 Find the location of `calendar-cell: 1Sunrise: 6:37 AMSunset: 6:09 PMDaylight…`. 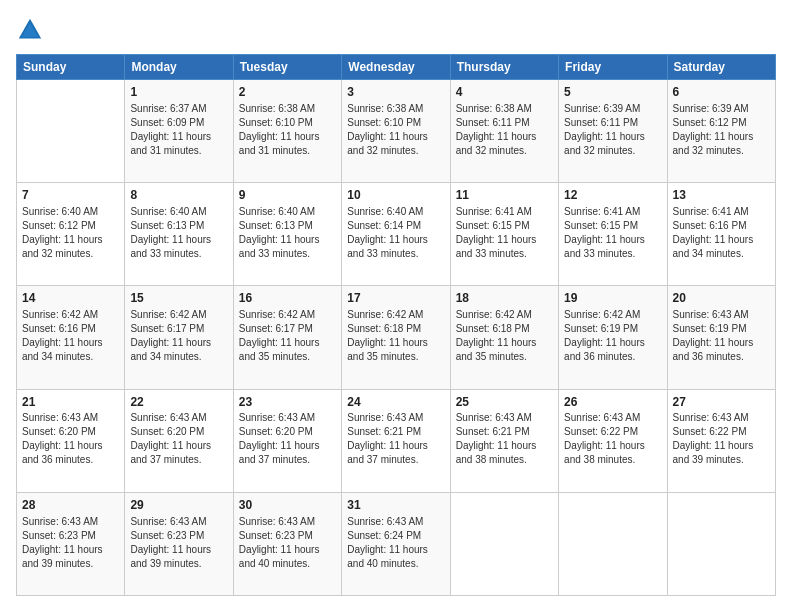

calendar-cell: 1Sunrise: 6:37 AMSunset: 6:09 PMDaylight… is located at coordinates (179, 132).